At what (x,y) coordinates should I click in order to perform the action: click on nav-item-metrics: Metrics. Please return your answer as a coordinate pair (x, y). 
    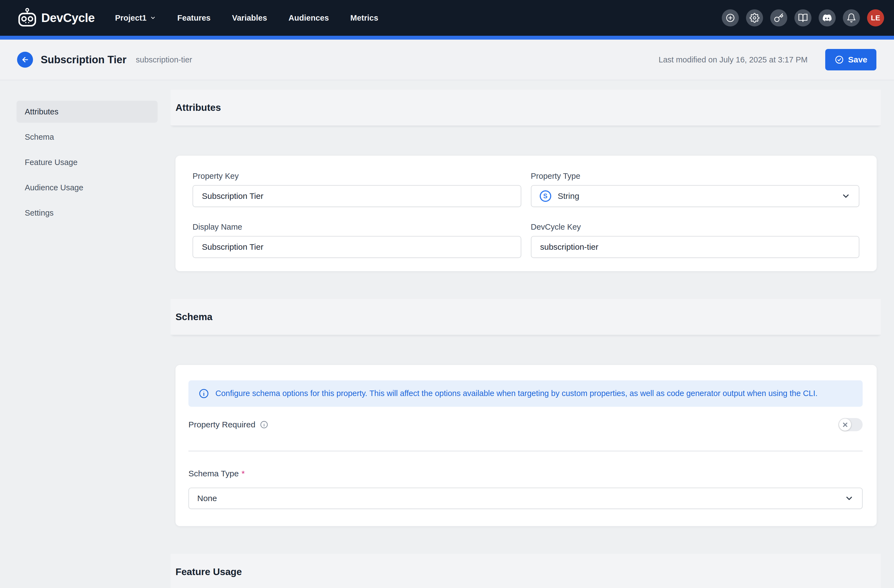
    Looking at the image, I should click on (364, 18).